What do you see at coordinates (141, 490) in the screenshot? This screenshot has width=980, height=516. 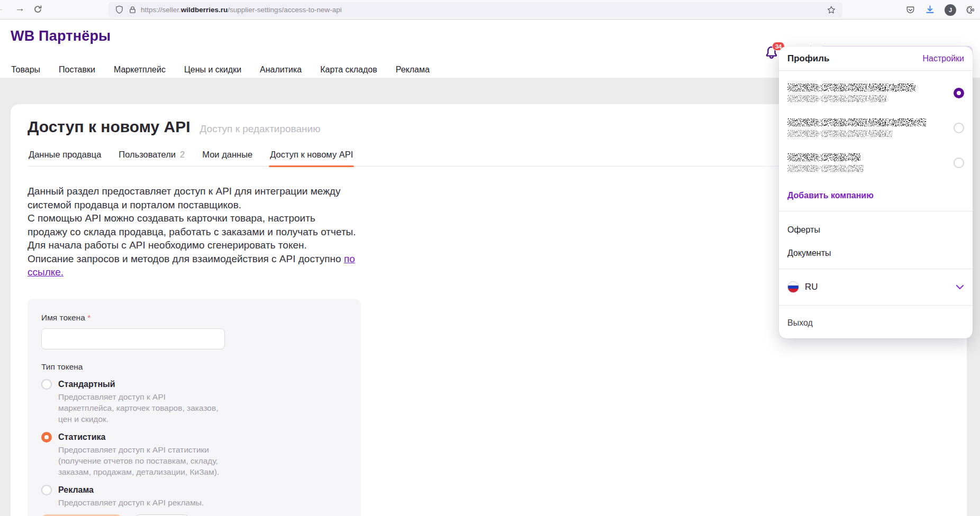 I see `option-label: Реклама` at bounding box center [141, 490].